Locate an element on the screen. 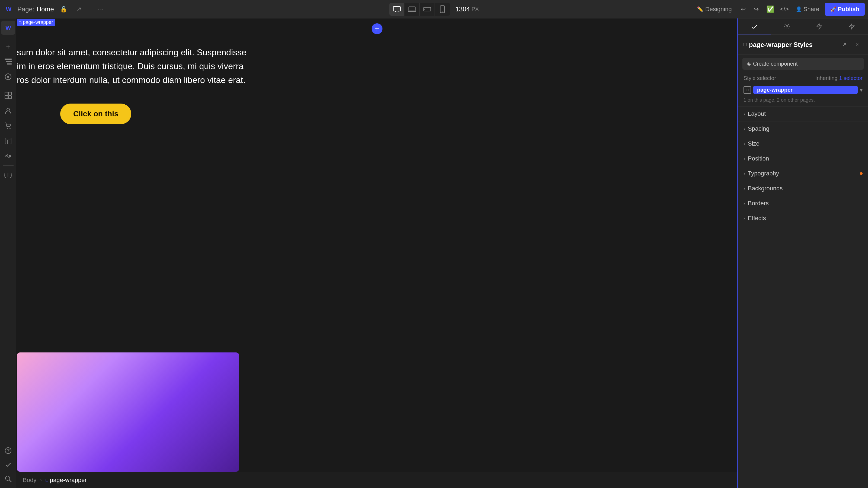 The width and height of the screenshot is (868, 488). add-element-button: + is located at coordinates (377, 29).